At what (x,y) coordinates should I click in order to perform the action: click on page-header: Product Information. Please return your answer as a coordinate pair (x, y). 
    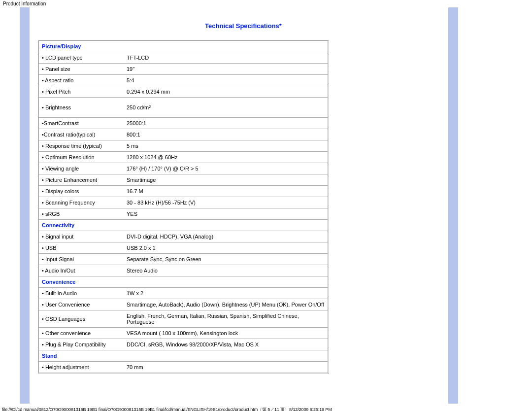
    Looking at the image, I should click on (266, 4).